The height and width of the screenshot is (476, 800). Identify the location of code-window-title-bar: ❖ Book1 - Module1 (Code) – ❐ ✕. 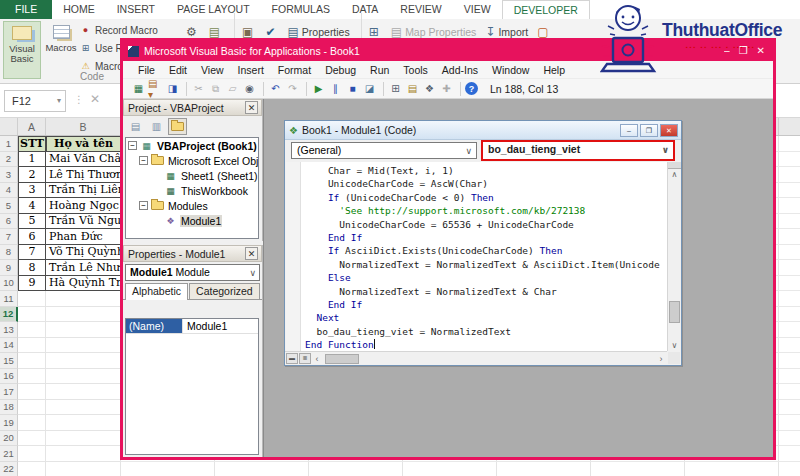
(483, 130).